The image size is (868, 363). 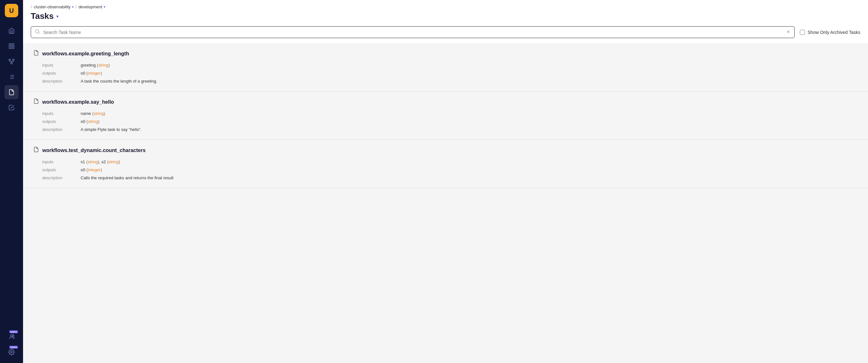 What do you see at coordinates (11, 92) in the screenshot?
I see `sidebar-item-tasks` at bounding box center [11, 92].